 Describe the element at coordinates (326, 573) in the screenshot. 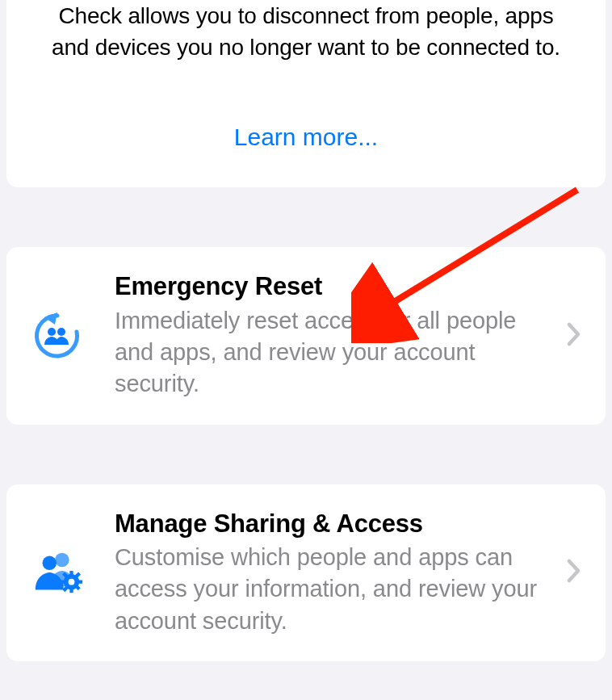

I see `manage-sharing-body: Manage Sharing & Access Customise which …` at that location.